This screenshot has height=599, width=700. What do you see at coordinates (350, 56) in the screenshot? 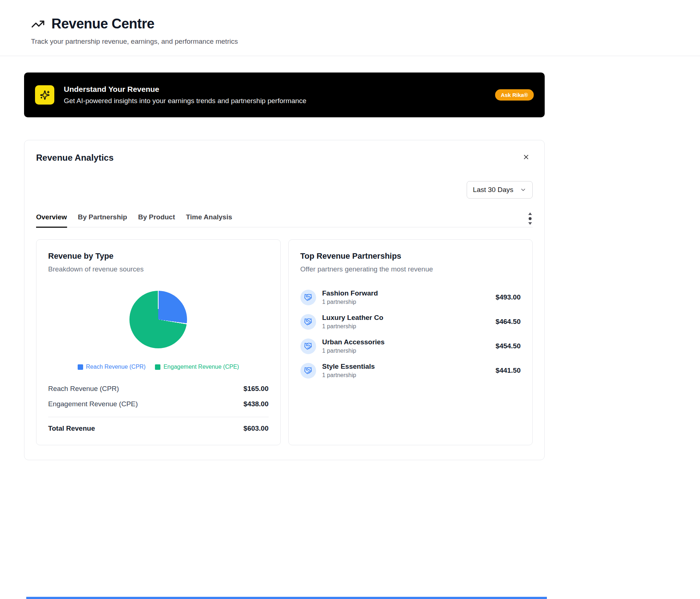
I see `header-divider` at bounding box center [350, 56].